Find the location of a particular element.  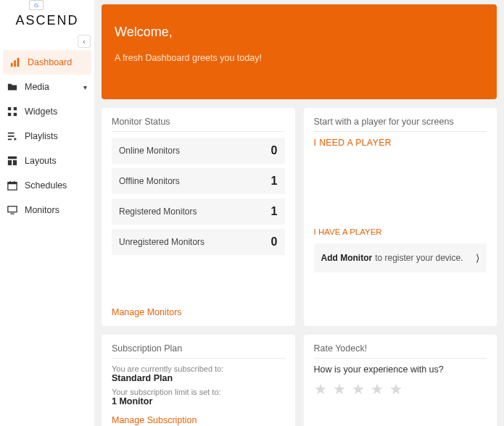

calendar-icon is located at coordinates (12, 185).